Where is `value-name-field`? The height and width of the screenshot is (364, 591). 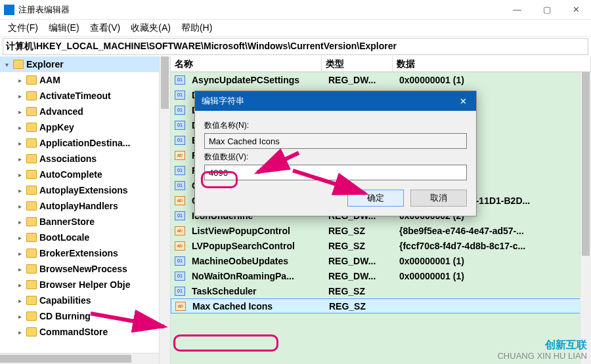 value-name-field is located at coordinates (336, 141).